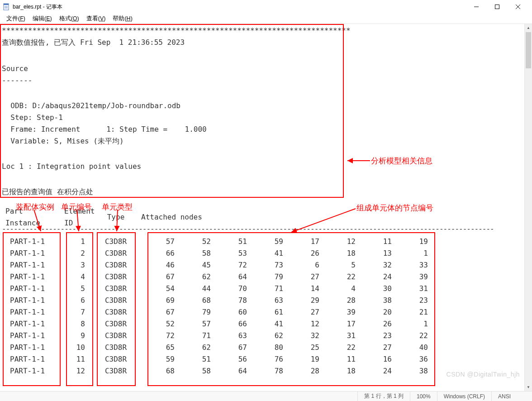 The width and height of the screenshot is (532, 401). What do you see at coordinates (193, 359) in the screenshot?
I see `cell-node: 51` at bounding box center [193, 359].